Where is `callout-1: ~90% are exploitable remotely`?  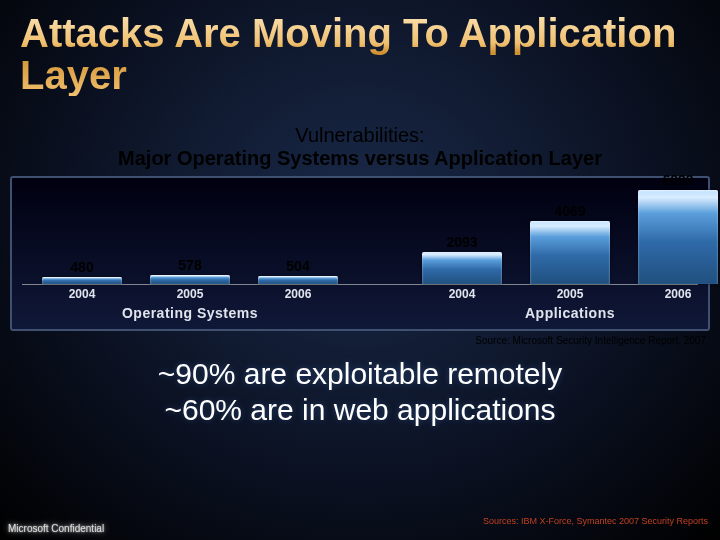 callout-1: ~90% are exploitable remotely is located at coordinates (360, 374).